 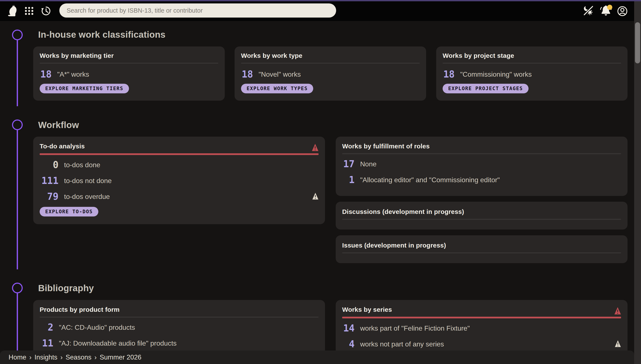 What do you see at coordinates (18, 35) in the screenshot?
I see `timeline-node-classifications` at bounding box center [18, 35].